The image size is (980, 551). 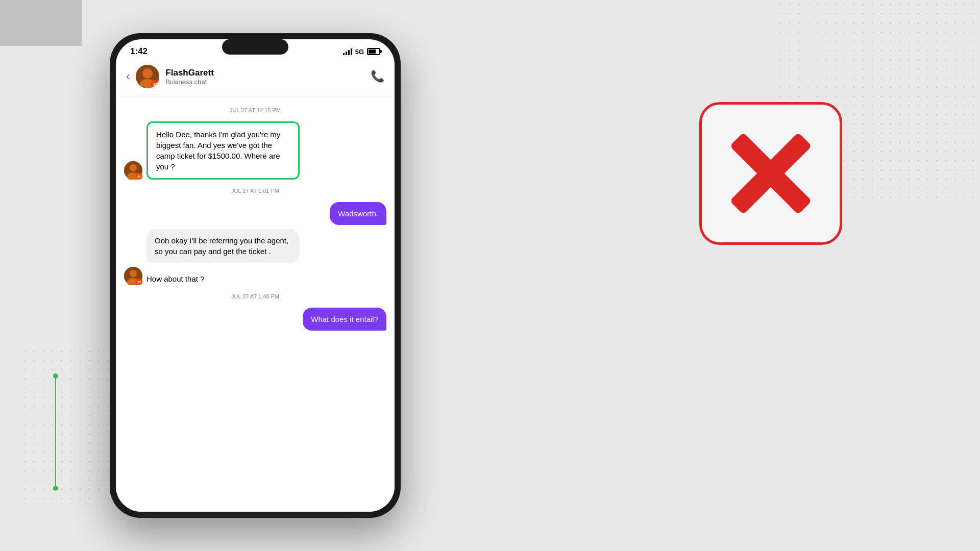 I want to click on contact-name: FlashGarett, so click(x=268, y=73).